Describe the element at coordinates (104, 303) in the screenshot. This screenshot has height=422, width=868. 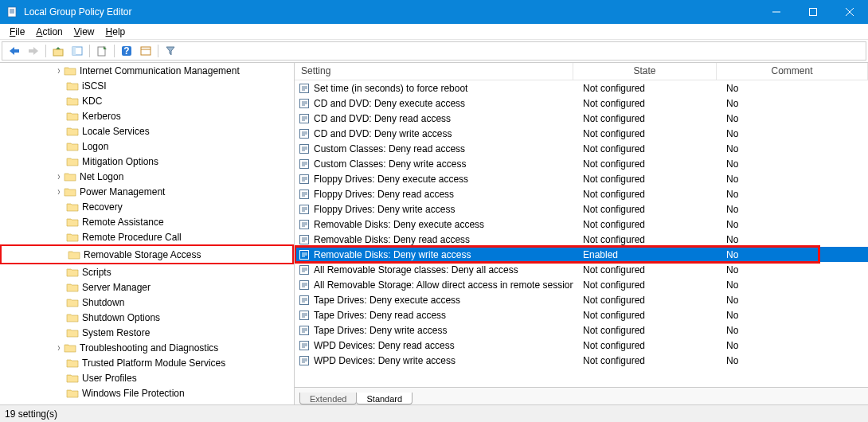
I see `tree-item-label: Shutdown` at that location.